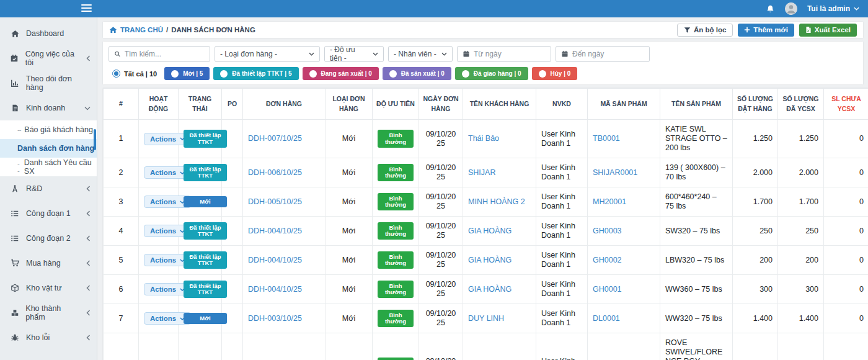  Describe the element at coordinates (354, 54) in the screenshot. I see `priority-select: - Độ ưu tiên -` at that location.